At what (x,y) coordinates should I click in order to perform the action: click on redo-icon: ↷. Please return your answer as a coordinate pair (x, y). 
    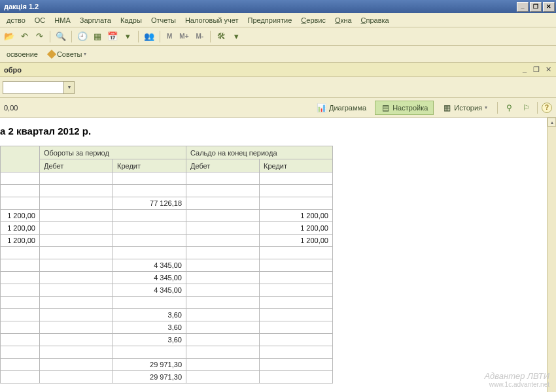
    Looking at the image, I should click on (39, 37).